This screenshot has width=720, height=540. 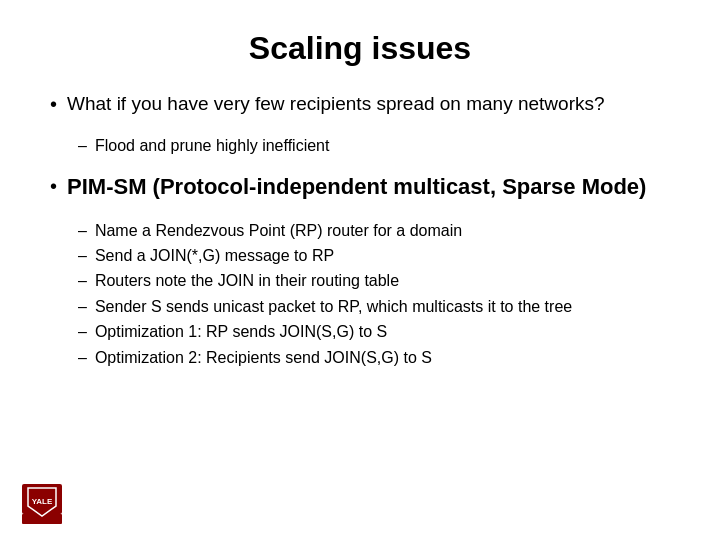 I want to click on sub-bullet-2-1: – Name a Rendezvous Point (RP) router fo…, so click(x=374, y=231).